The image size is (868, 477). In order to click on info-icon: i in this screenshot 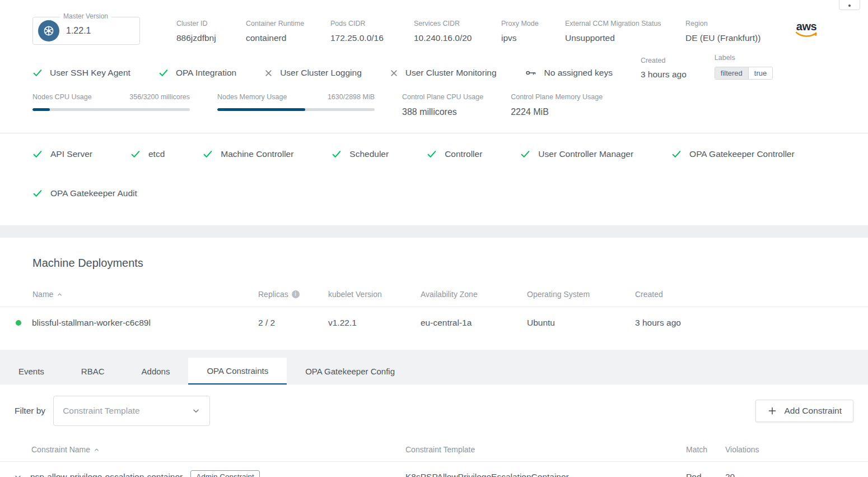, I will do `click(296, 294)`.